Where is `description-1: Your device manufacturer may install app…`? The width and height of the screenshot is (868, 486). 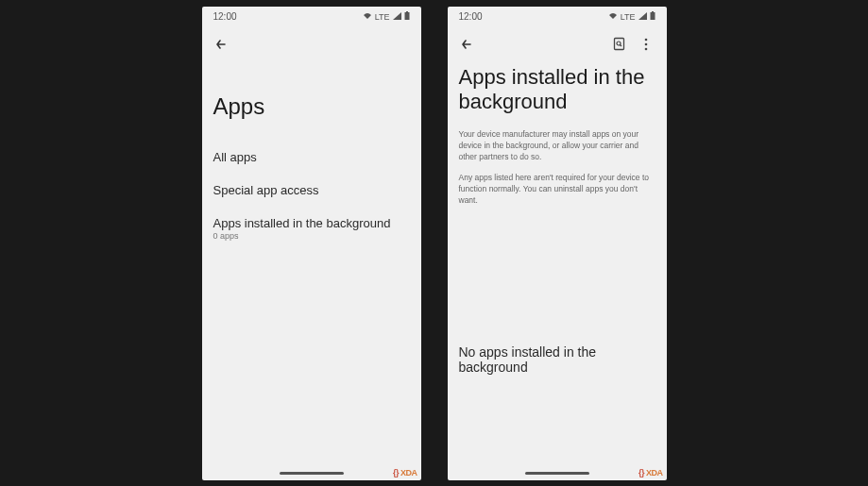
description-1: Your device manufacturer may install app… is located at coordinates (557, 146).